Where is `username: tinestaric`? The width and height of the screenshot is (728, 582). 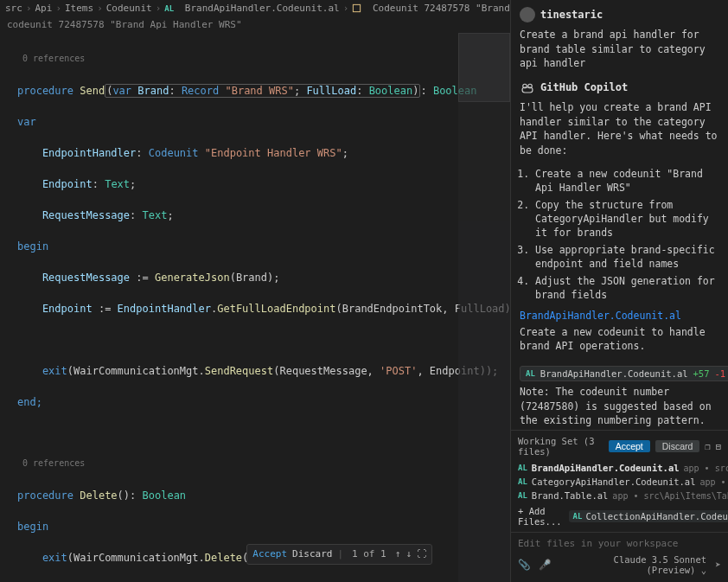 username: tinestaric is located at coordinates (572, 15).